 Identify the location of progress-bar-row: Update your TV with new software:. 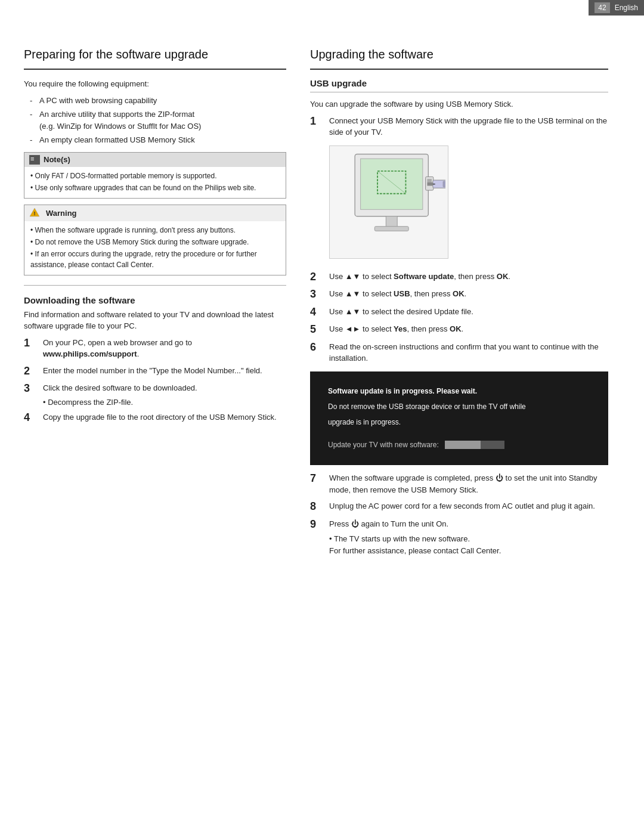
(459, 445).